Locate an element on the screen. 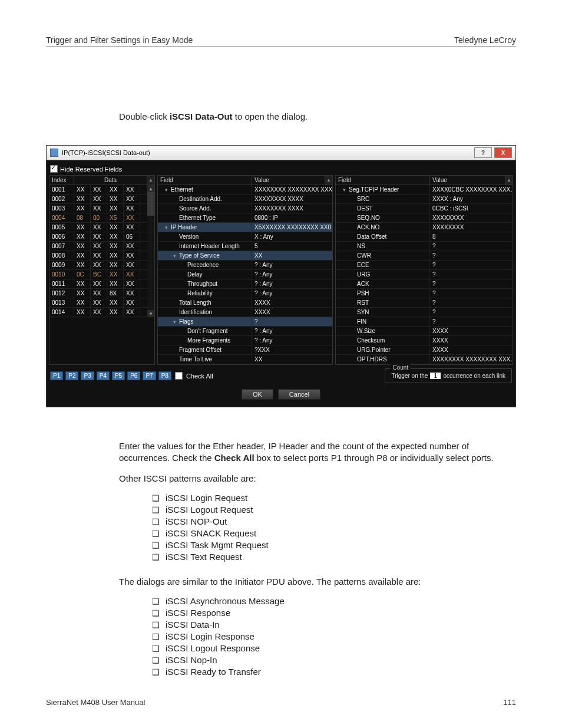  data-row: 0009XXXXXXXX is located at coordinates (98, 265).